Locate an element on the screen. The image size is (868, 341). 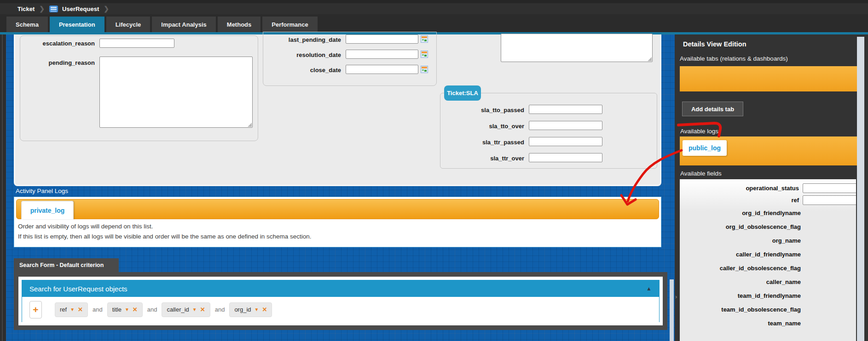
search-form-title: Search for UserRequest objects is located at coordinates (78, 289).